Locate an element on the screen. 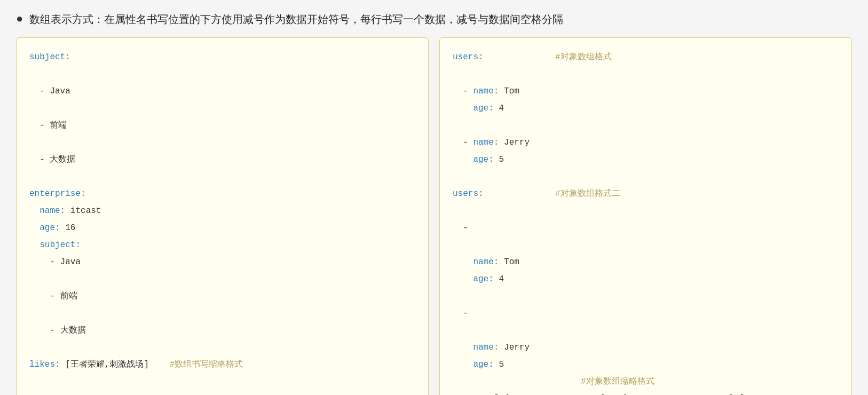  right-key-users1: users: is located at coordinates (468, 57).